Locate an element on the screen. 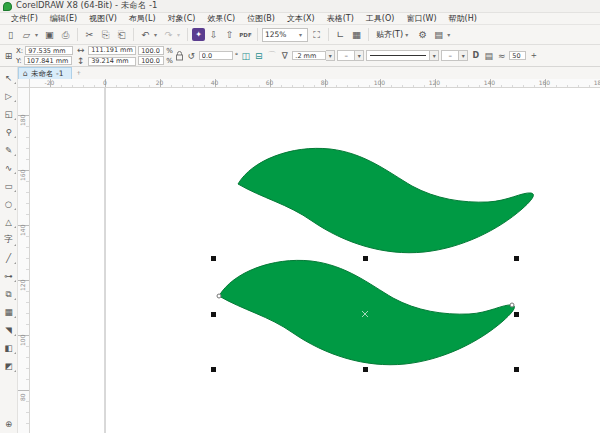 The width and height of the screenshot is (600, 433). color-eyedropper-tool: ◥ is located at coordinates (9, 330).